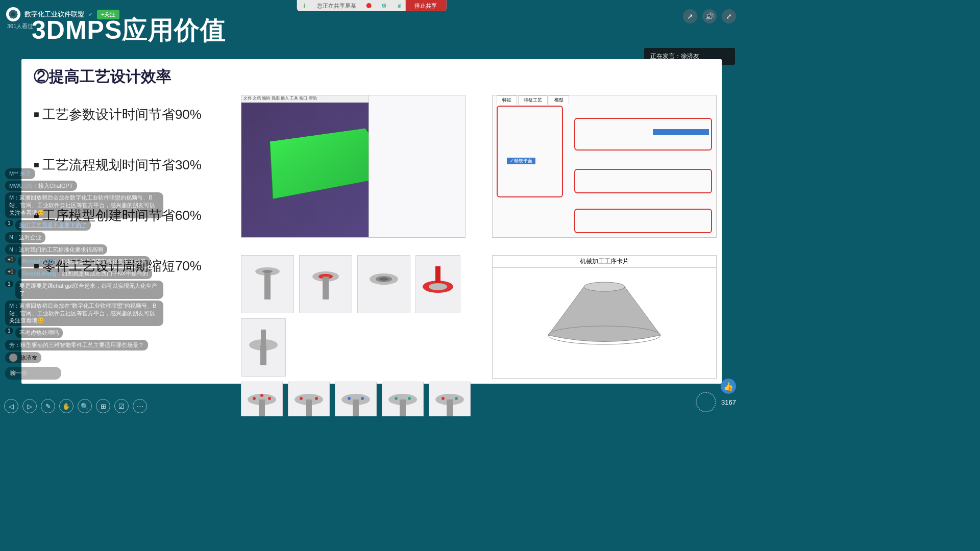 Image resolution: width=980 pixels, height=551 pixels. I want to click on fullscreen-button: ⤢, so click(729, 16).